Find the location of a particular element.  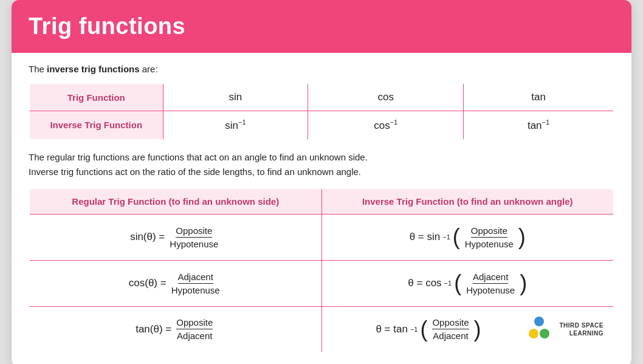

inverse-trig-function-header: Inverse Trig Function is located at coordinates (96, 125).